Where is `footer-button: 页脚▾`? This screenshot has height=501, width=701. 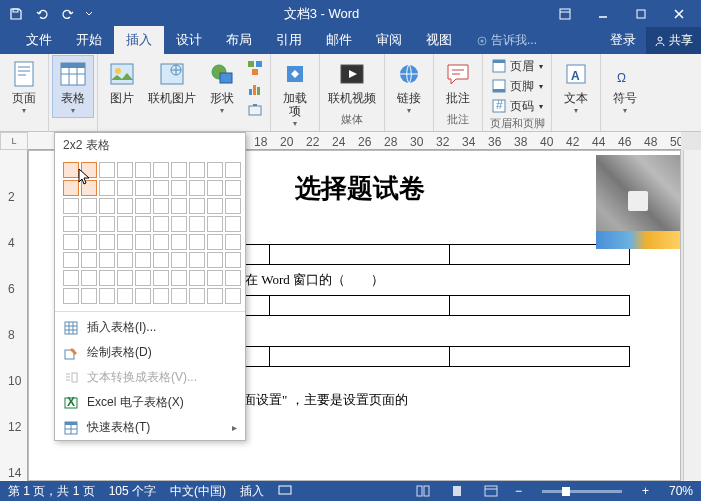 footer-button: 页脚▾ is located at coordinates (517, 86).